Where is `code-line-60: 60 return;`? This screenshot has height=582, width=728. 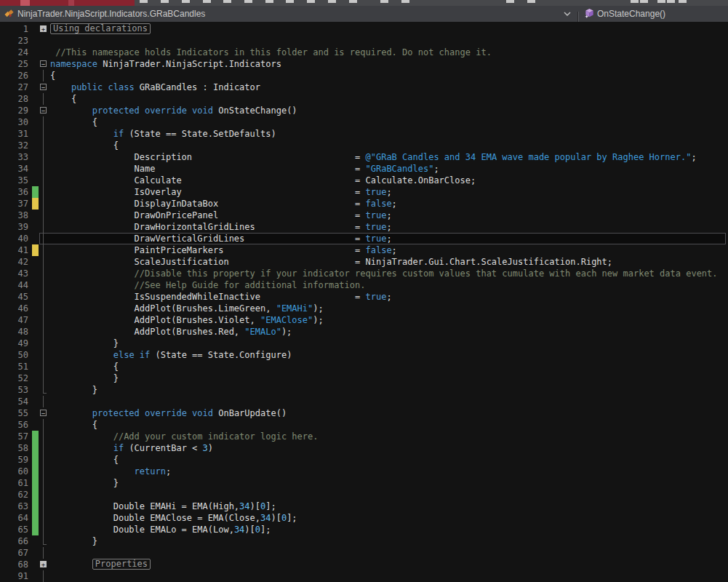 code-line-60: 60 return; is located at coordinates (364, 471).